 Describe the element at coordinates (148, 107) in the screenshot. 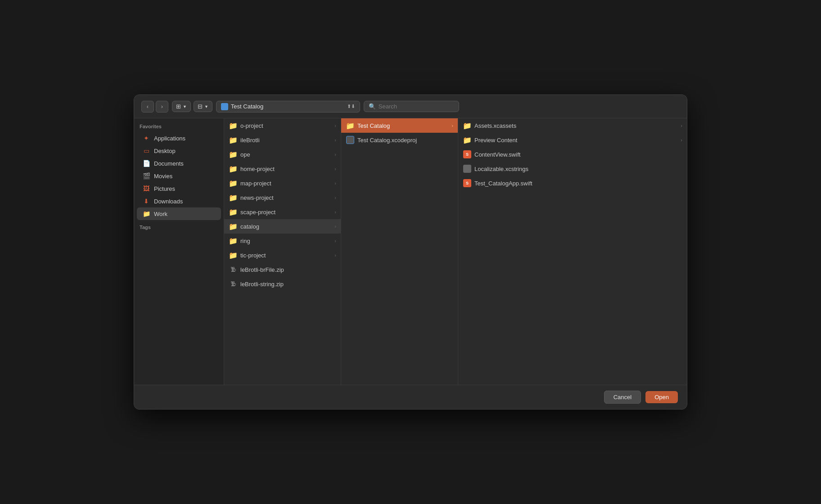

I see `back-button: ‹` at that location.